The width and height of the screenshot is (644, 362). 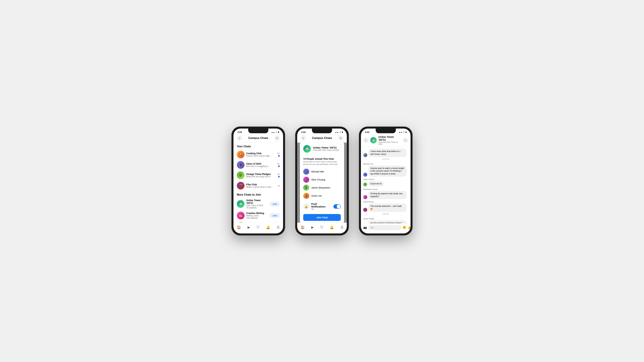 I want to click on chat-meta-film-club: 2d, so click(x=279, y=186).